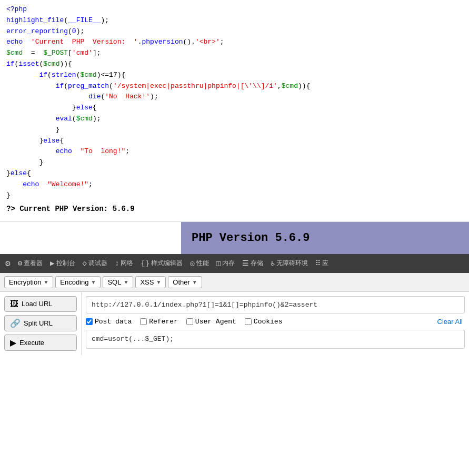 The height and width of the screenshot is (476, 469). What do you see at coordinates (159, 322) in the screenshot?
I see `checkbox-referer: Referer` at bounding box center [159, 322].